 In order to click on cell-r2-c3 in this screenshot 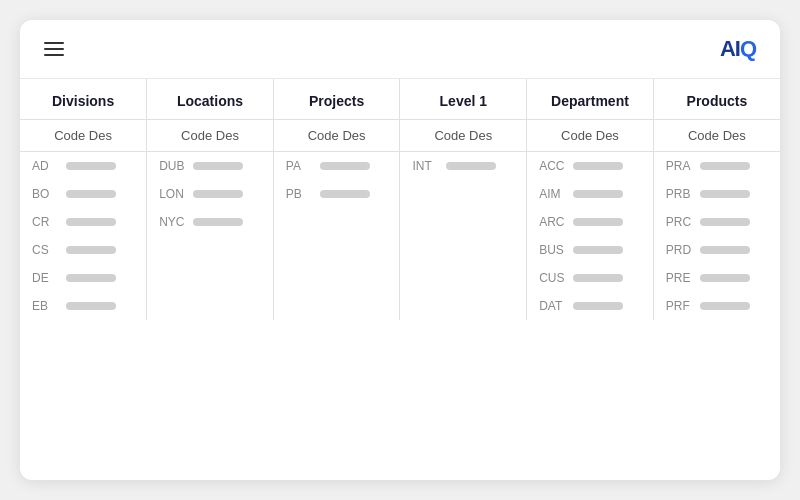, I will do `click(464, 222)`.